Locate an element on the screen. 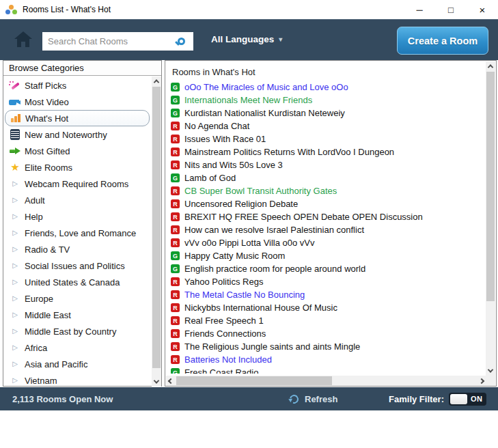  window-controls: ─ □ × is located at coordinates (451, 10).